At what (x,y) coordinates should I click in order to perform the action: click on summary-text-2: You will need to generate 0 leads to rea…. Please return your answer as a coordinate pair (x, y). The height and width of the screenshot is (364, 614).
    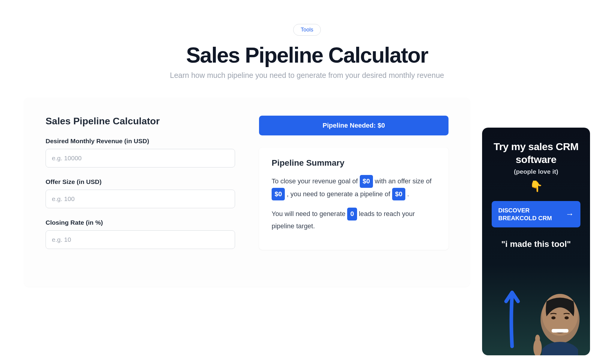
    Looking at the image, I should click on (354, 220).